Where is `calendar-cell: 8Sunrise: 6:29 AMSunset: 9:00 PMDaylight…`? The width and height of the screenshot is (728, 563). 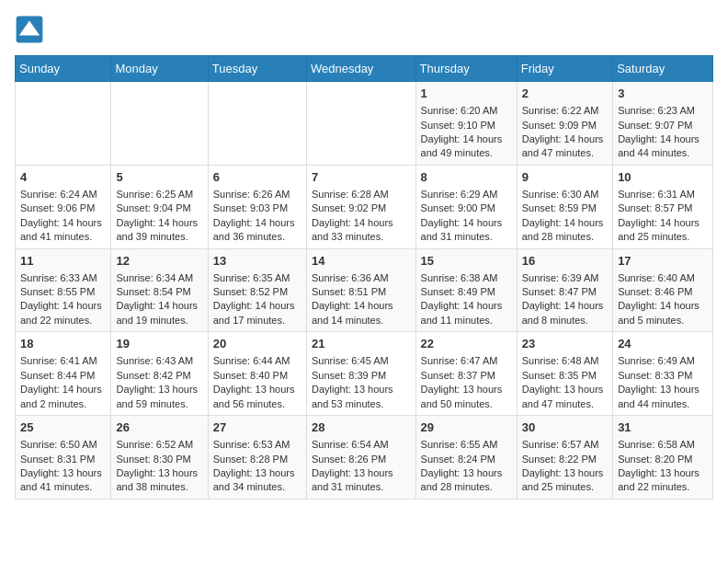 calendar-cell: 8Sunrise: 6:29 AMSunset: 9:00 PMDaylight… is located at coordinates (466, 206).